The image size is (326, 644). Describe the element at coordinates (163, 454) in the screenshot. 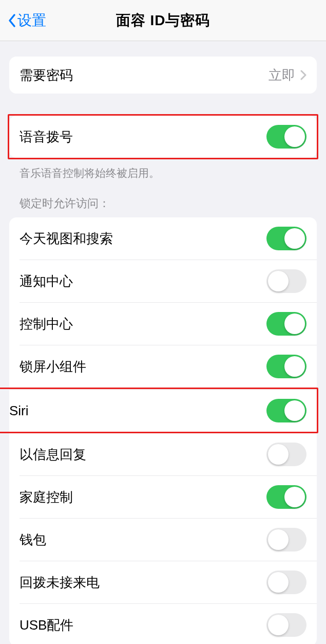

I see `locked-access-row-以信息回复: 以信息回复` at that location.